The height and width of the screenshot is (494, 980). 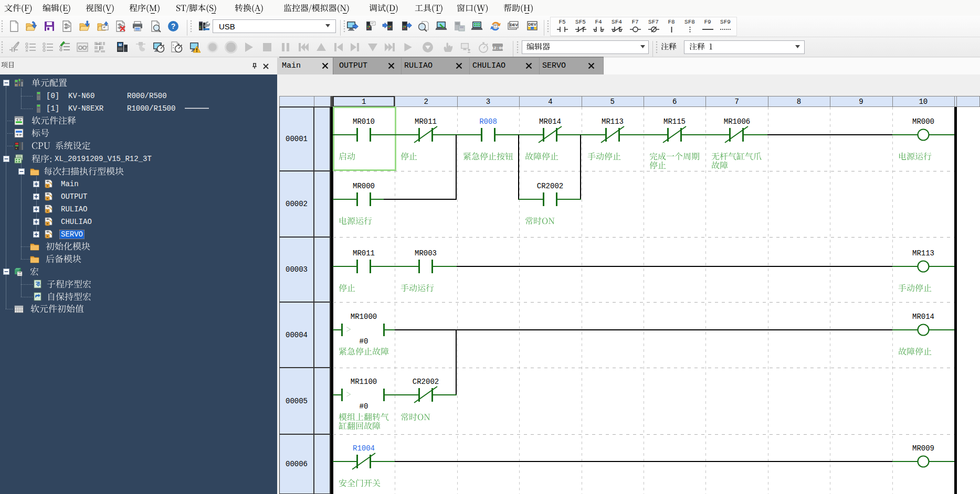 What do you see at coordinates (498, 48) in the screenshot?
I see `svg-text: 12:00` at bounding box center [498, 48].